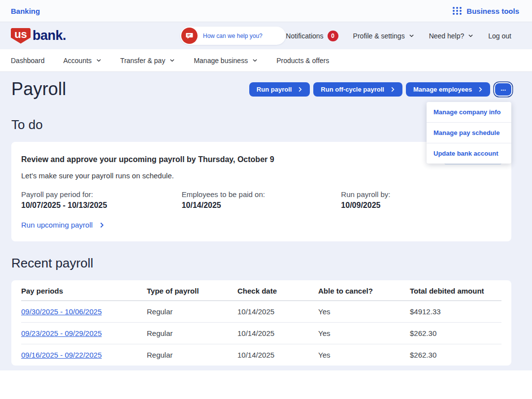 This screenshot has width=532, height=399. Describe the element at coordinates (261, 89) in the screenshot. I see `page-title-row: Payroll Run payroll Run off-cycle payrol…` at that location.